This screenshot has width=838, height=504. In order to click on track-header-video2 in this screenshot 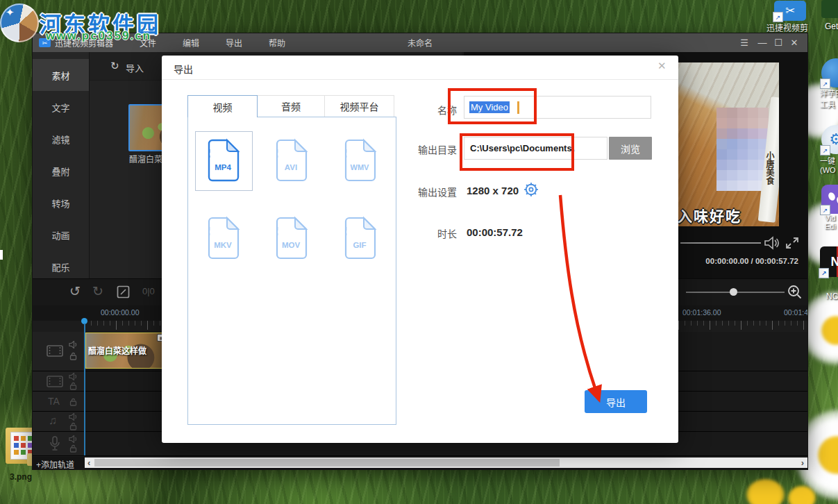, I will do `click(59, 381)`.